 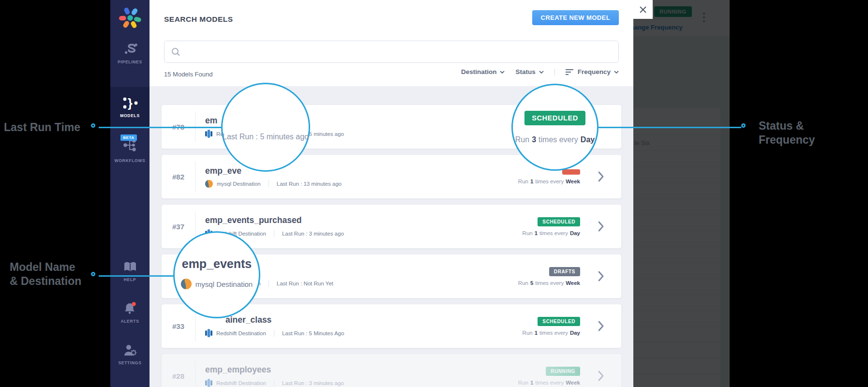 I want to click on status-badge: DRAFTS, so click(x=565, y=272).